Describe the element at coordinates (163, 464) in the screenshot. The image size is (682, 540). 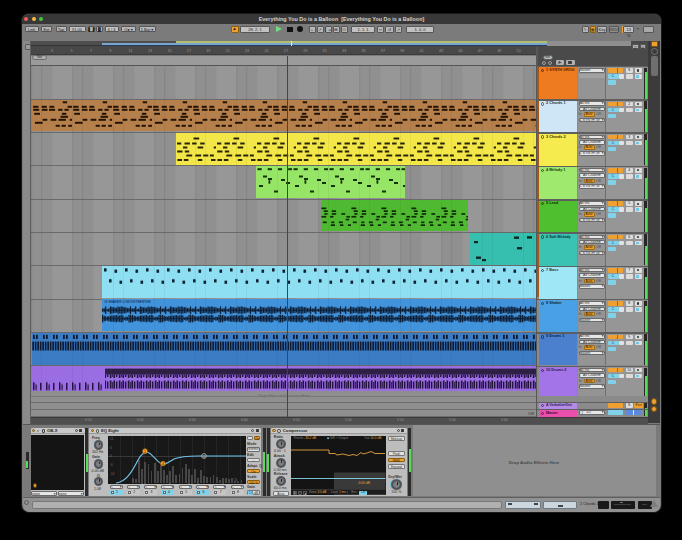
I see `svg-text: 4` at that location.